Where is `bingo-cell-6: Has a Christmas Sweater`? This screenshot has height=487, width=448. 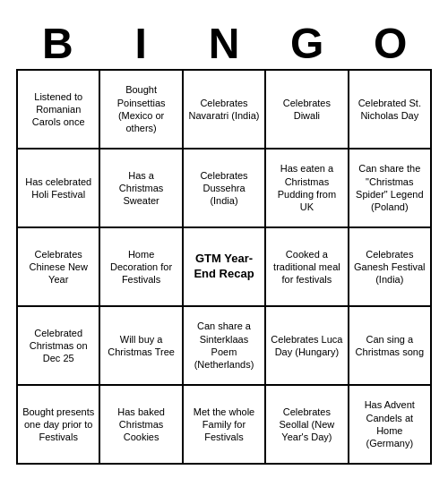 bingo-cell-6: Has a Christmas Sweater is located at coordinates (142, 189).